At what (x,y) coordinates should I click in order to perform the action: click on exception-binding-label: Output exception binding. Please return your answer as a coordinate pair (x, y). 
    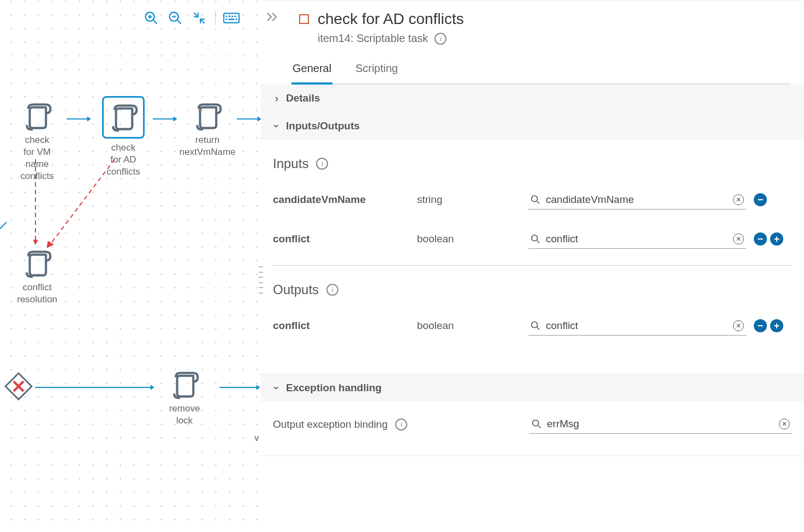
    Looking at the image, I should click on (330, 425).